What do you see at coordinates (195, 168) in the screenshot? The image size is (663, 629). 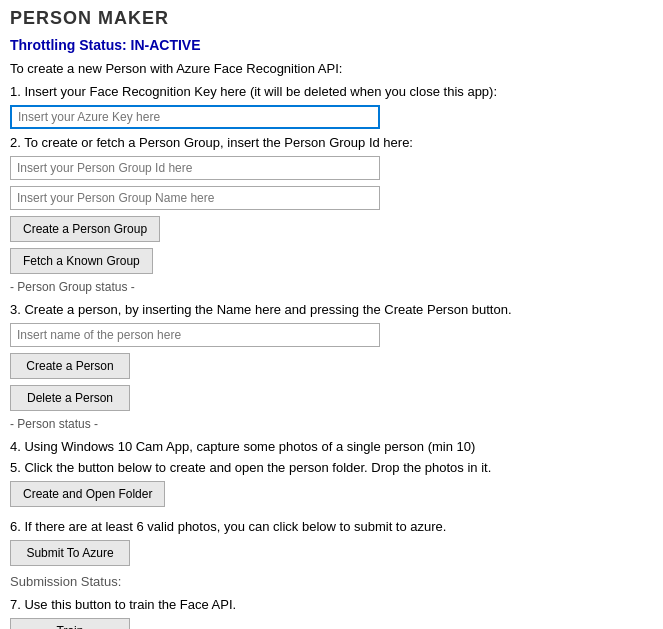 I see `person-group-id-input` at bounding box center [195, 168].